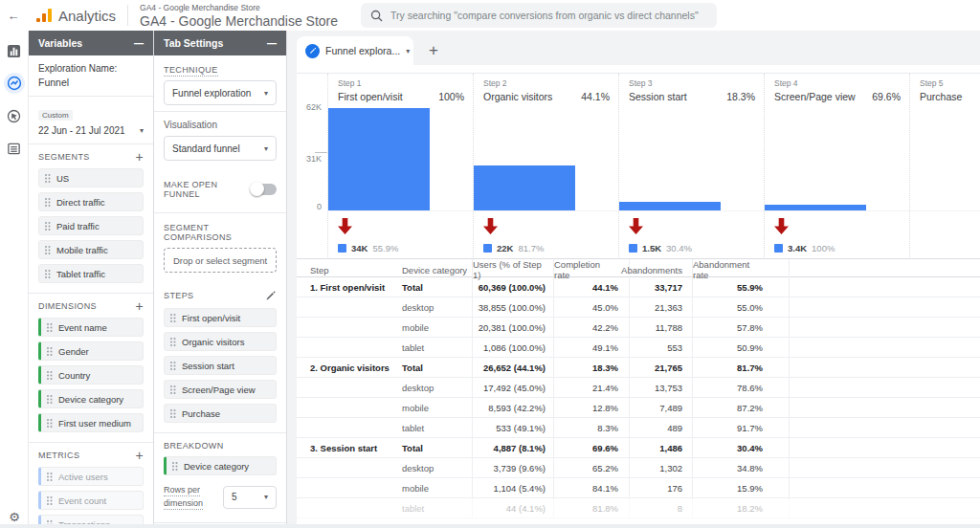  Describe the element at coordinates (91, 82) in the screenshot. I see `exploration-name-value: Funnel` at that location.